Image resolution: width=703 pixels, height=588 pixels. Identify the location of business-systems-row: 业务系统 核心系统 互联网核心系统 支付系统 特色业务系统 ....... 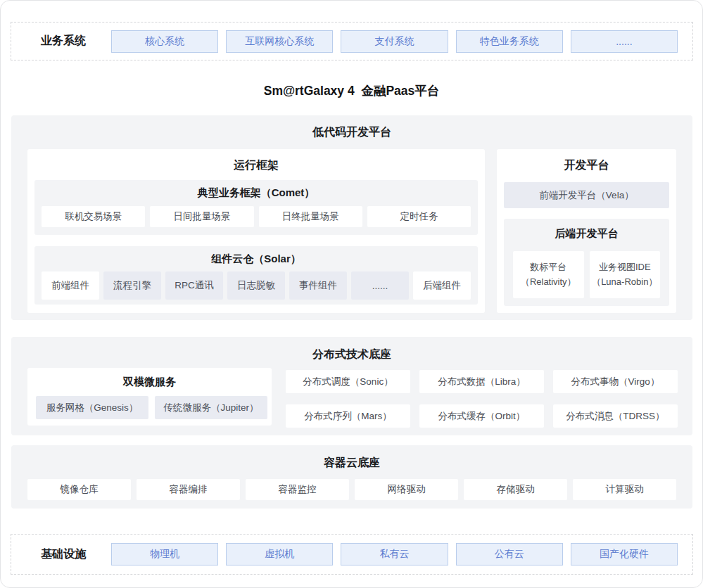
(352, 41).